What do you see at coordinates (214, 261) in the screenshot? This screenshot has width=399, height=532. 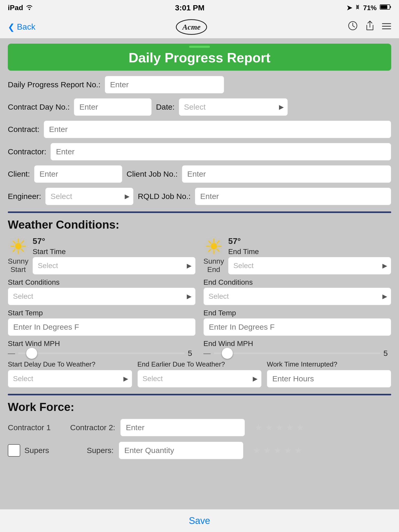 I see `end-condition-label: Sunny` at bounding box center [214, 261].